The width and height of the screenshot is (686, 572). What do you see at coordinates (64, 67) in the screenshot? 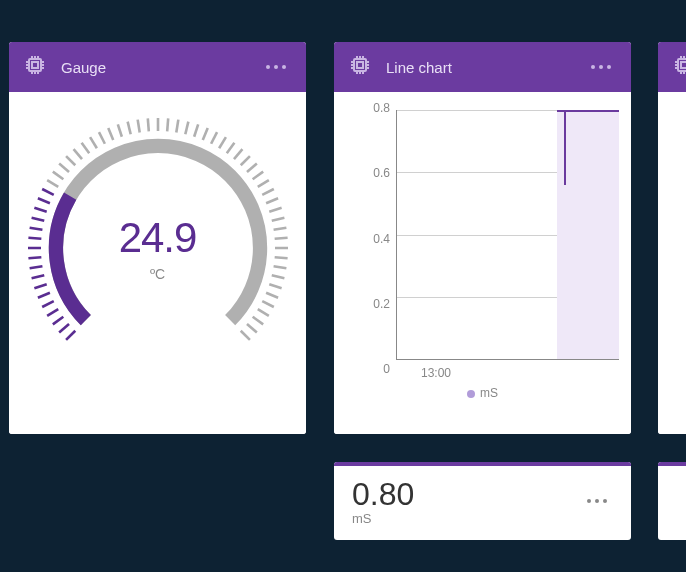
I see `gauge-header-left: Gauge` at bounding box center [64, 67].